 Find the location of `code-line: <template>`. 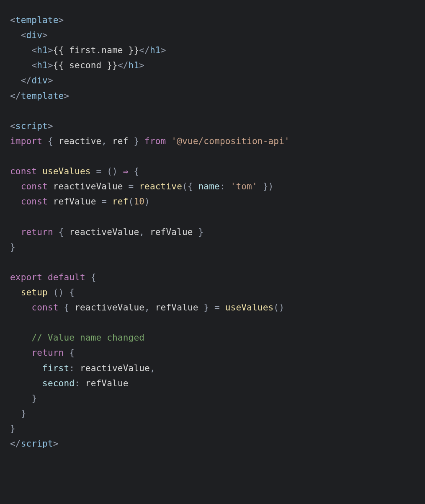

code-line: <template> is located at coordinates (37, 20).